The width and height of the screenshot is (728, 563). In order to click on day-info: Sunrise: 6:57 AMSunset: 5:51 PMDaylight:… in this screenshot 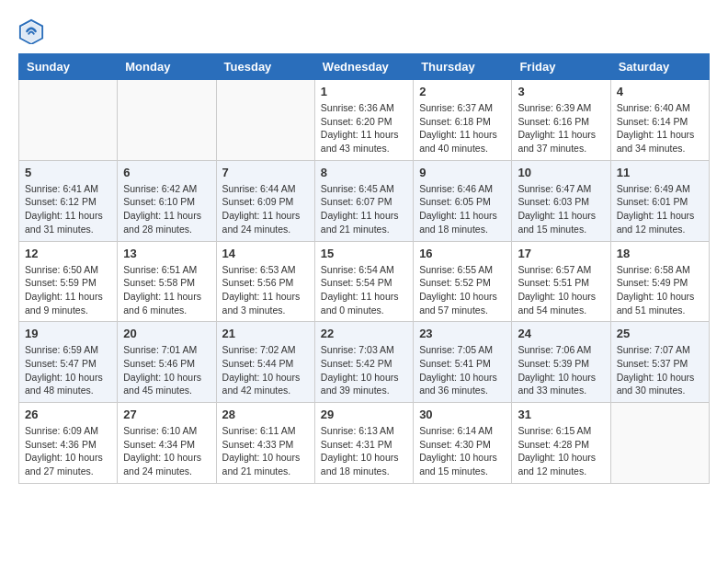, I will do `click(561, 291)`.